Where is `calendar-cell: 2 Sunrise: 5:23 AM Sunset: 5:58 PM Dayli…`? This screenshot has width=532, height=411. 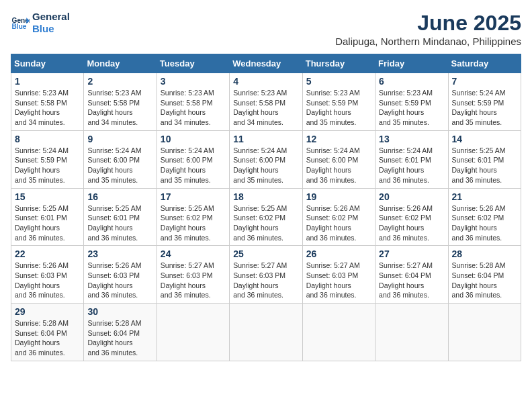 calendar-cell: 2 Sunrise: 5:23 AM Sunset: 5:58 PM Dayli… is located at coordinates (120, 102).